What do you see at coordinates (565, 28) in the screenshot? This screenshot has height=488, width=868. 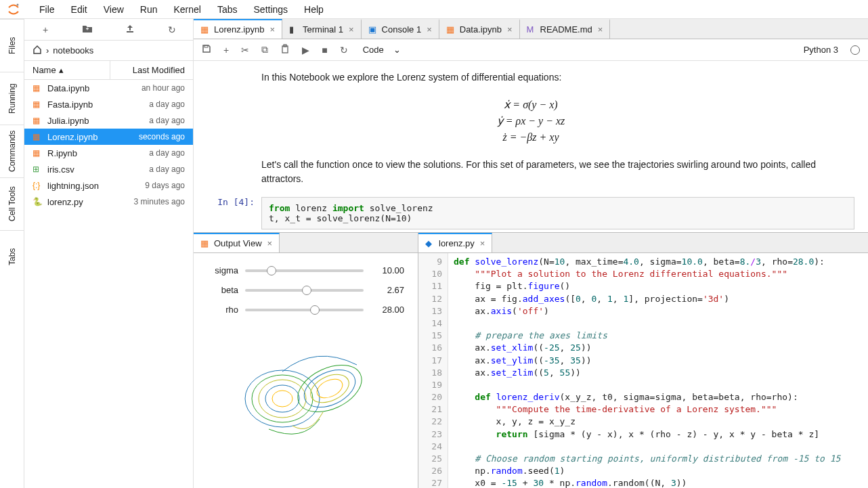 I see `tab-readme-md: MREADME.md×` at bounding box center [565, 28].